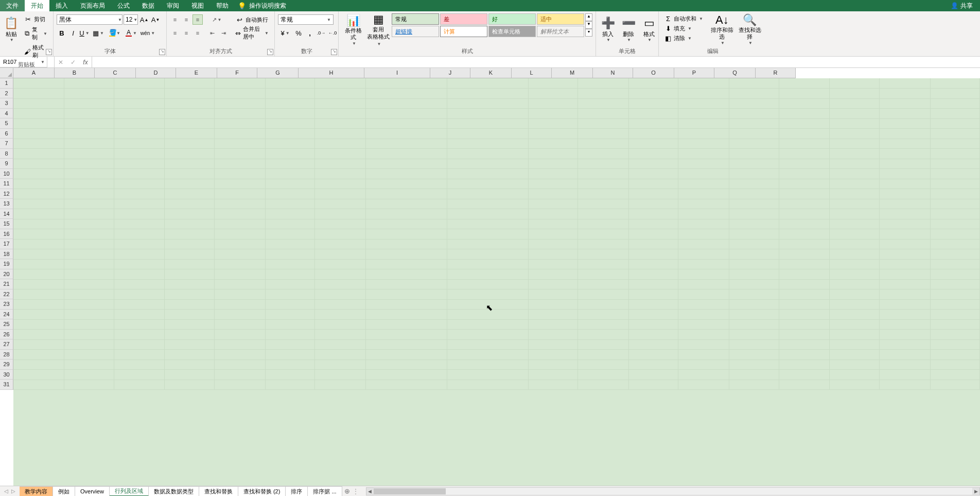  I want to click on sheet-nav-next: ▷, so click(13, 491).